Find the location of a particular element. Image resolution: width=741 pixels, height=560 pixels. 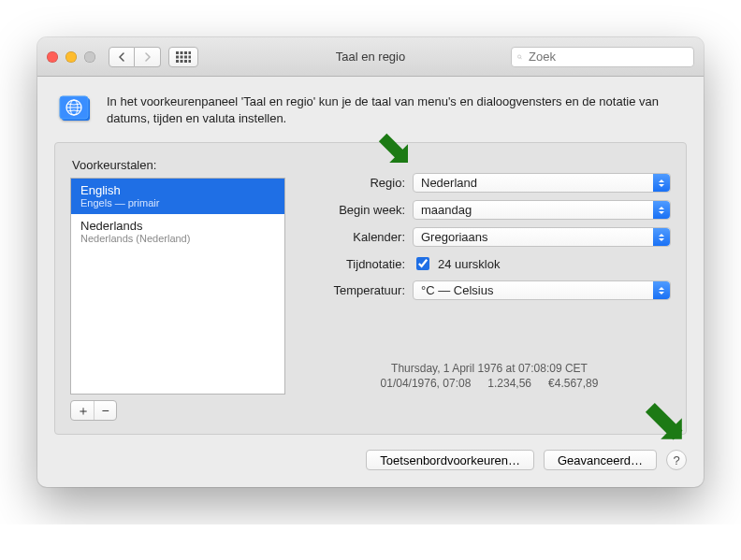

title-bar: Taal en regio is located at coordinates (370, 57).